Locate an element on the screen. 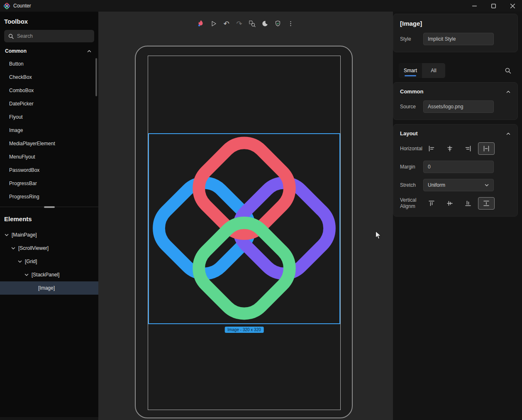 The height and width of the screenshot is (420, 522). tree-item-grid: [Grid] is located at coordinates (49, 261).